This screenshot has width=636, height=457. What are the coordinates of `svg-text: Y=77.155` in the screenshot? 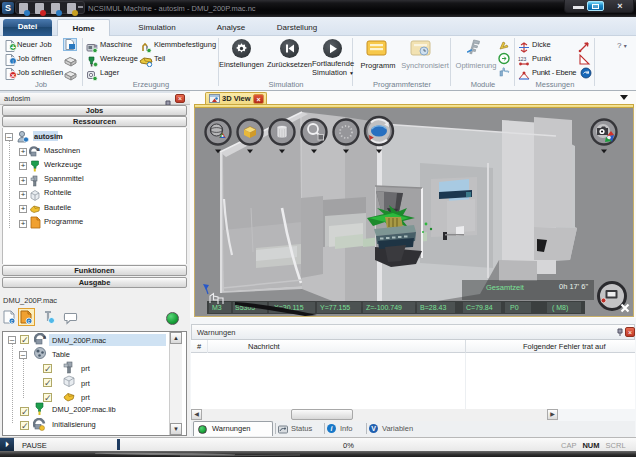 It's located at (335, 308).